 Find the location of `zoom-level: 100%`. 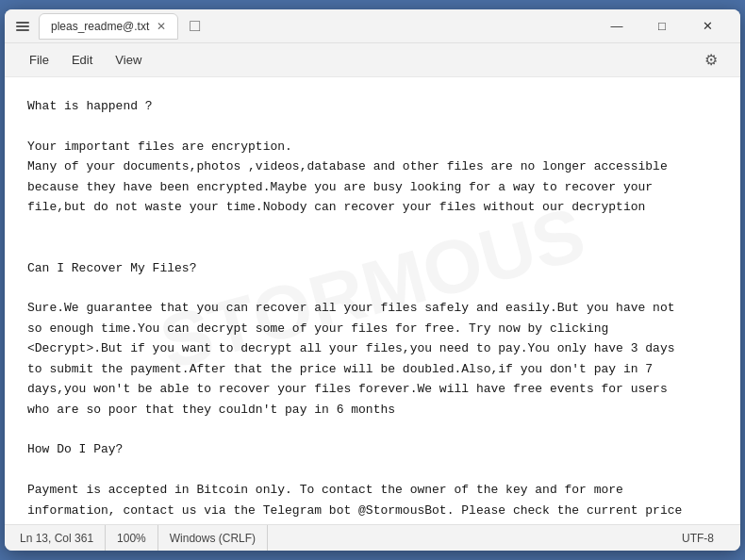

zoom-level: 100% is located at coordinates (132, 537).